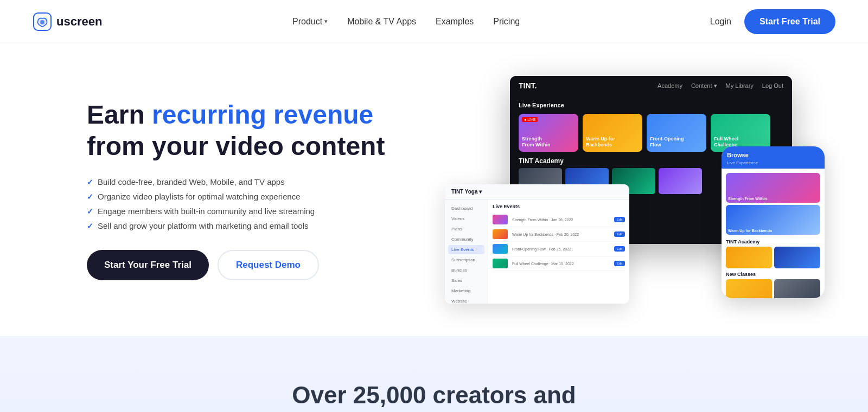 The width and height of the screenshot is (868, 412). What do you see at coordinates (527, 86) in the screenshot?
I see `tint-logo: TINT.` at bounding box center [527, 86].